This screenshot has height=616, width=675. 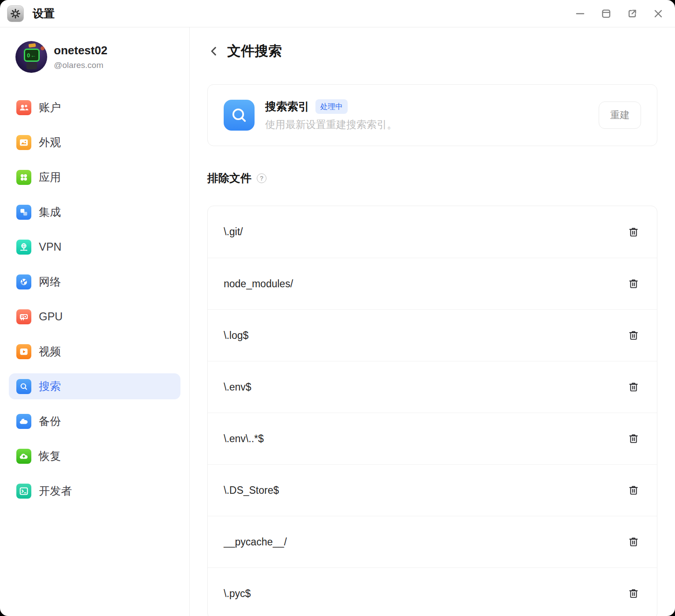 I want to click on globe-stand-icon, so click(x=24, y=247).